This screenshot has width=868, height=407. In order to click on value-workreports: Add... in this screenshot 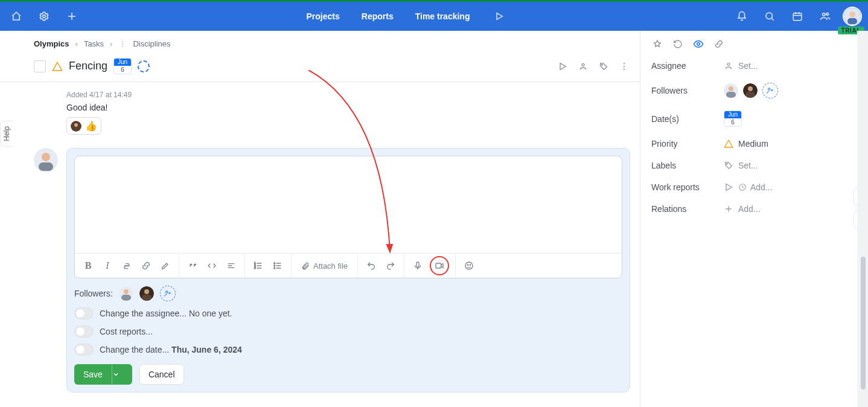, I will do `click(786, 187)`.